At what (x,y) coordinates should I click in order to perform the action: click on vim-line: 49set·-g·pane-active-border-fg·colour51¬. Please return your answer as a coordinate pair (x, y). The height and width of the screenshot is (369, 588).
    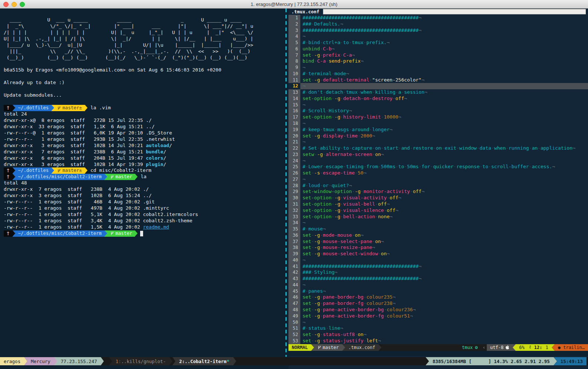
    Looking at the image, I should click on (438, 316).